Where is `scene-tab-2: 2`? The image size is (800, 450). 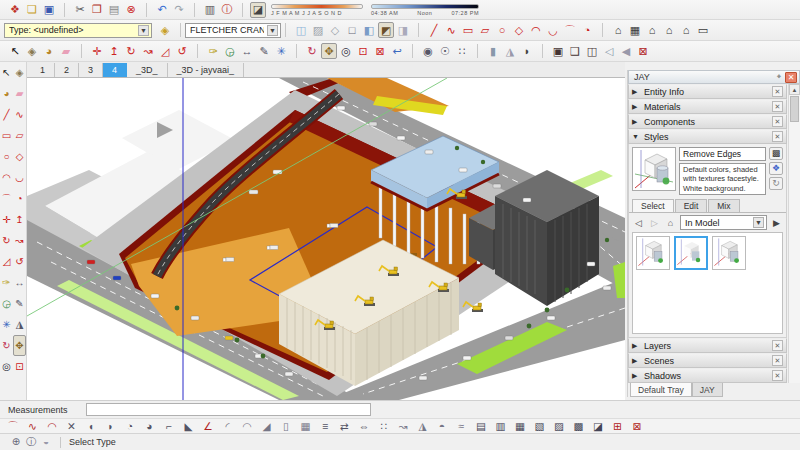 scene-tab-2: 2 is located at coordinates (67, 70).